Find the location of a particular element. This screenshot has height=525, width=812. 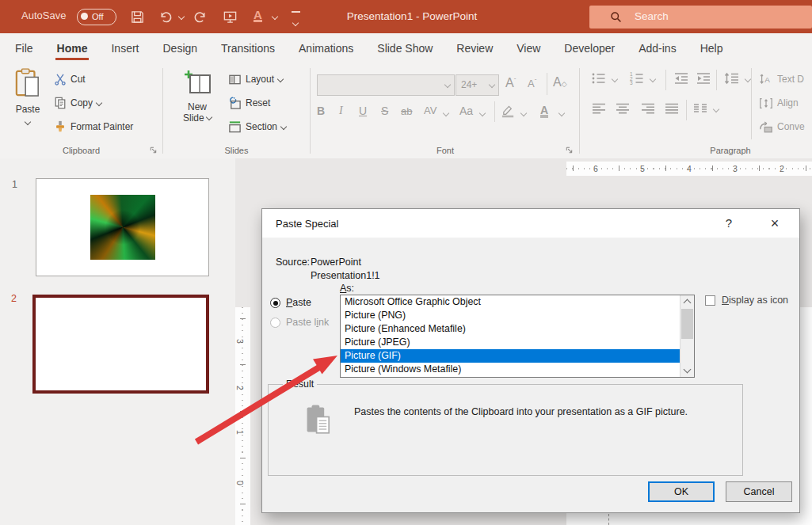

save-icon is located at coordinates (138, 17).